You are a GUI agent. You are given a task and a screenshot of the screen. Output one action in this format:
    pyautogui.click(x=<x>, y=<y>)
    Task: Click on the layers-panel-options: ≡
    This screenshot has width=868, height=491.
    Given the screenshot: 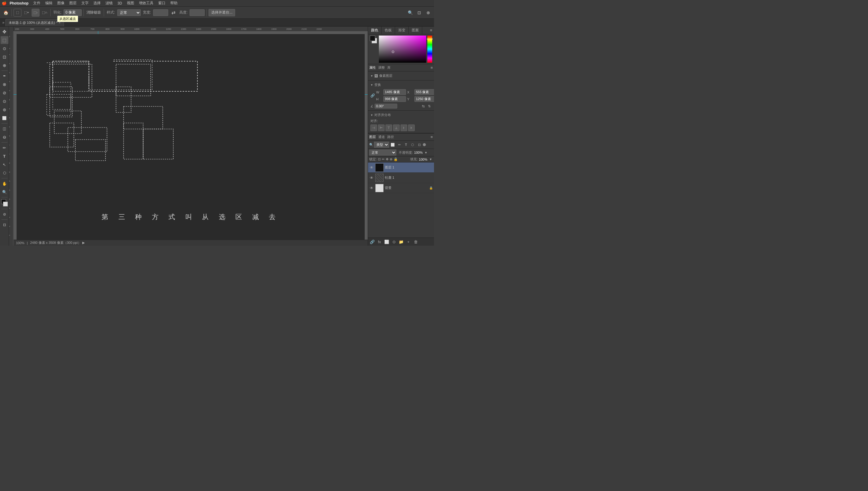 What is the action you would take?
    pyautogui.click(x=431, y=137)
    